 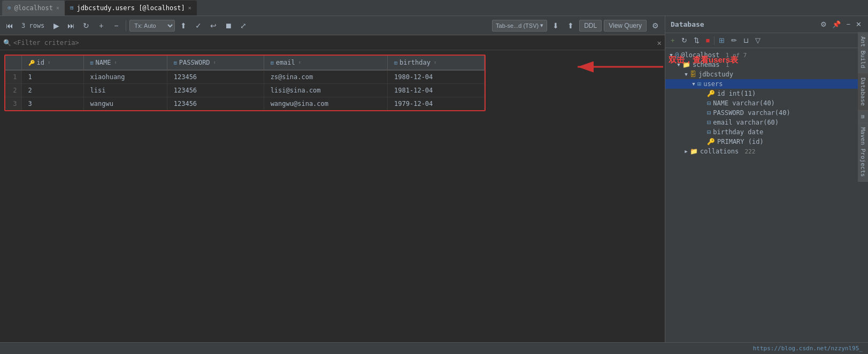 I want to click on vertical-tab-m: m, so click(x=863, y=117).